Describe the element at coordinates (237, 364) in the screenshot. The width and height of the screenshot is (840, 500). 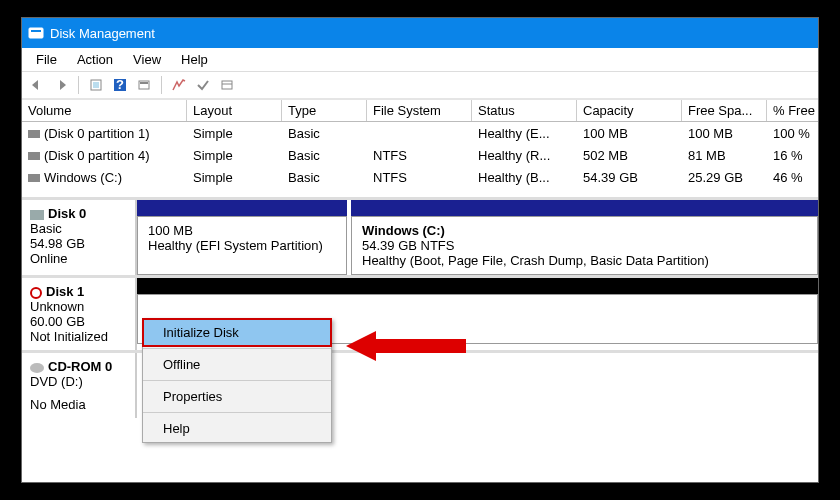
I see `menu-offline: Offline` at that location.